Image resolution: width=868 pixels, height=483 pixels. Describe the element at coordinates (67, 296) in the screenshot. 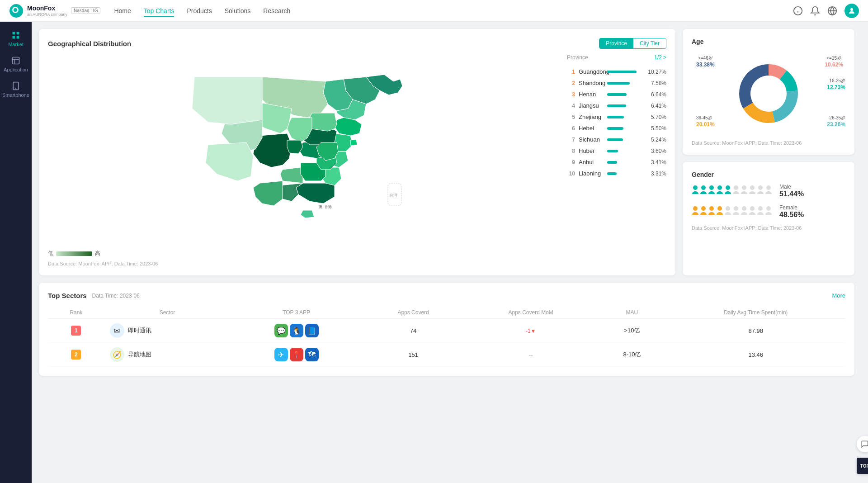

I see `sectors-title: Top Sectors` at that location.